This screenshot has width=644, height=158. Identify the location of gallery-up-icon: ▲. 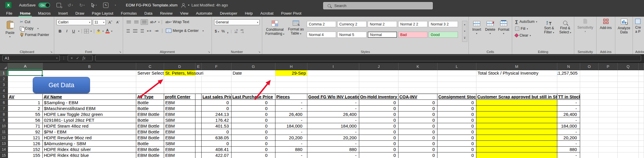
(465, 25).